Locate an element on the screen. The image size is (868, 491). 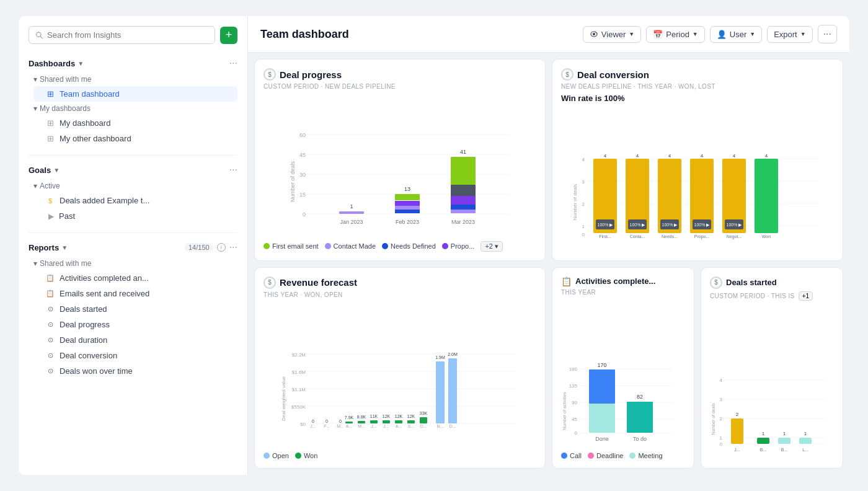
viewer-button: Viewer ▼ is located at coordinates (612, 35).